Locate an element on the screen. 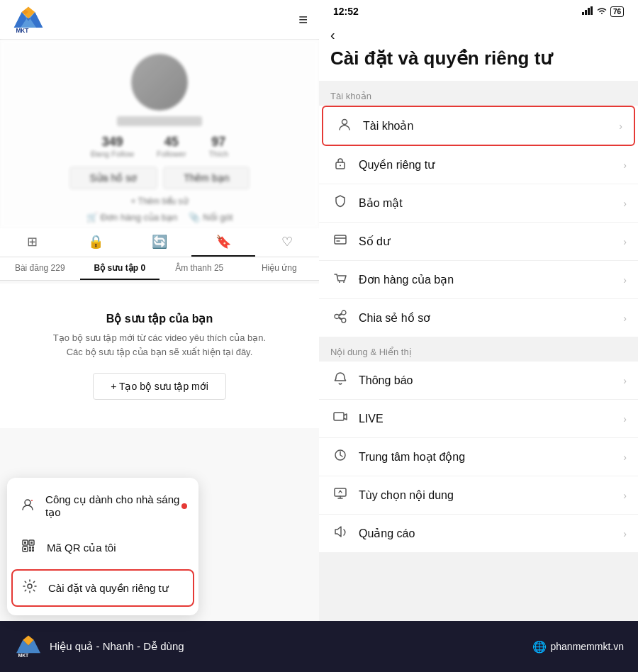 The height and width of the screenshot is (672, 638). stats-row: 349 Đang Follow 45 Follower 97 Thích is located at coordinates (160, 146).